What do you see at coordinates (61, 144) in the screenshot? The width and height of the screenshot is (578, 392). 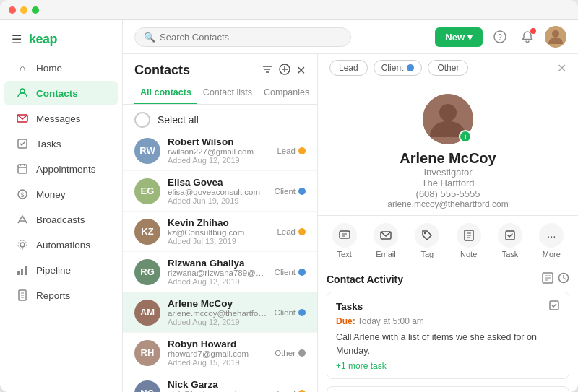 I see `sidebar-item-tasks: Tasks` at bounding box center [61, 144].